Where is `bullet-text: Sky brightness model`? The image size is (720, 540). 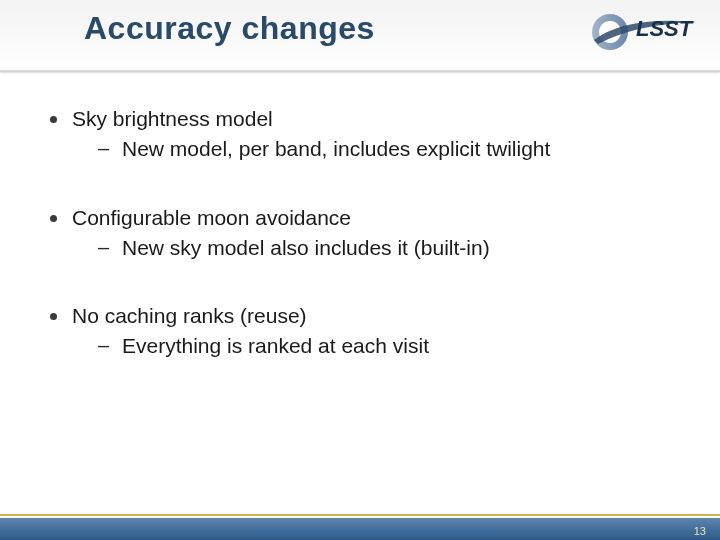
bullet-text: Sky brightness model is located at coordinates (172, 118).